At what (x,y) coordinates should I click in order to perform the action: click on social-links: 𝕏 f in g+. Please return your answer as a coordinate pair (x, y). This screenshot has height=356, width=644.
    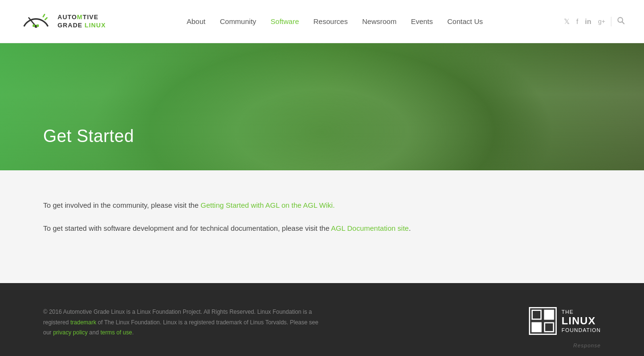
    Looking at the image, I should click on (585, 22).